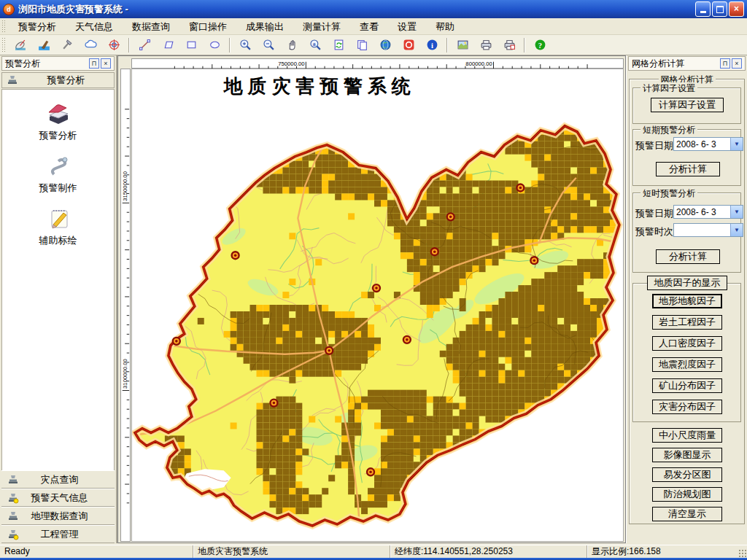  Describe the element at coordinates (338, 45) in the screenshot. I see `refresh-page-button` at that location.